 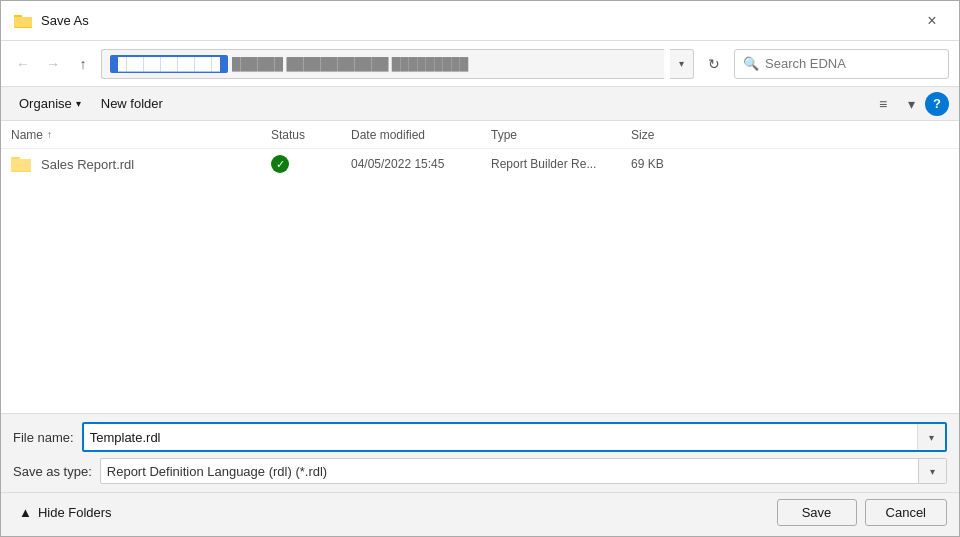 I want to click on title-bar: Save As ×, so click(x=480, y=21).